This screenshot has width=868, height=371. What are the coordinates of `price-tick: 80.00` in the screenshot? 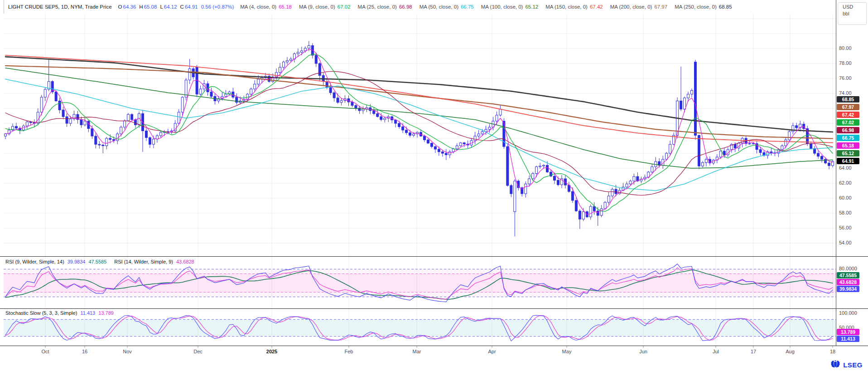 It's located at (845, 48).